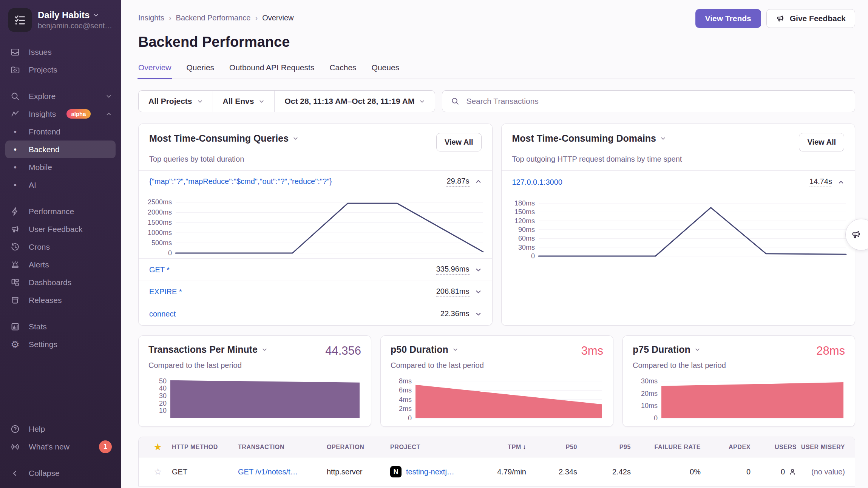  Describe the element at coordinates (160, 233) in the screenshot. I see `svg-text: 1000ms` at that location.